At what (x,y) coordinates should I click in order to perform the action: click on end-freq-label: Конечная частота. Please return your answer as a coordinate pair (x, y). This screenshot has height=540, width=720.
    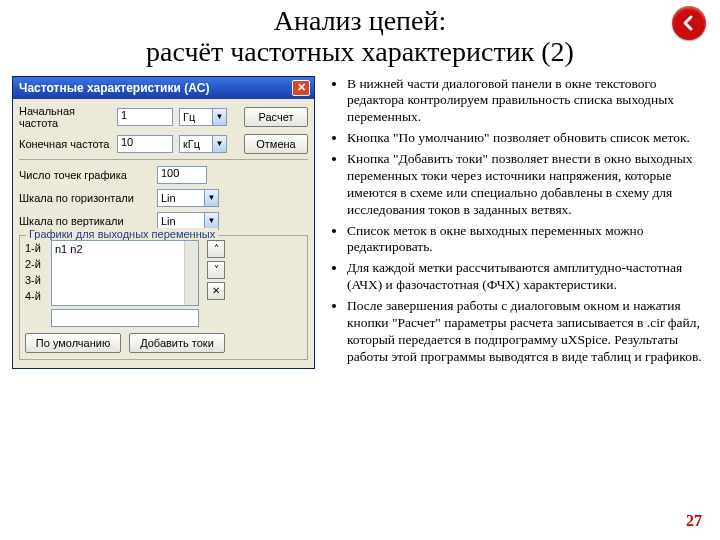
    Looking at the image, I should click on (68, 144).